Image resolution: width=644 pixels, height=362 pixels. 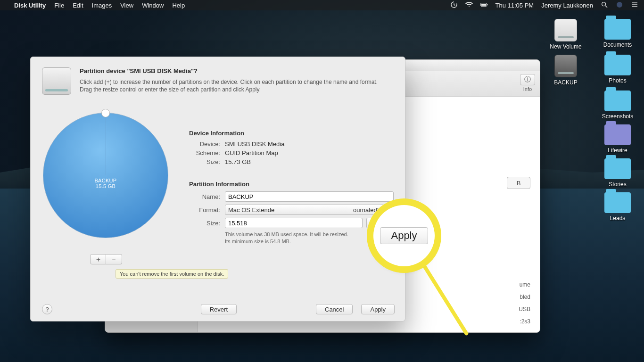 What do you see at coordinates (255, 144) in the screenshot?
I see `device-value: SMI USB DISK Media` at bounding box center [255, 144].